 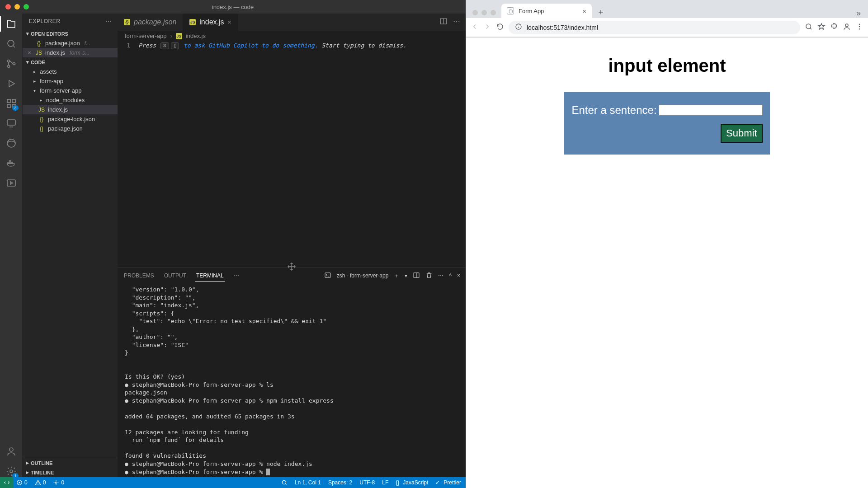 I want to click on explorer-header: EXPLORER ⋯, so click(x=70, y=21).